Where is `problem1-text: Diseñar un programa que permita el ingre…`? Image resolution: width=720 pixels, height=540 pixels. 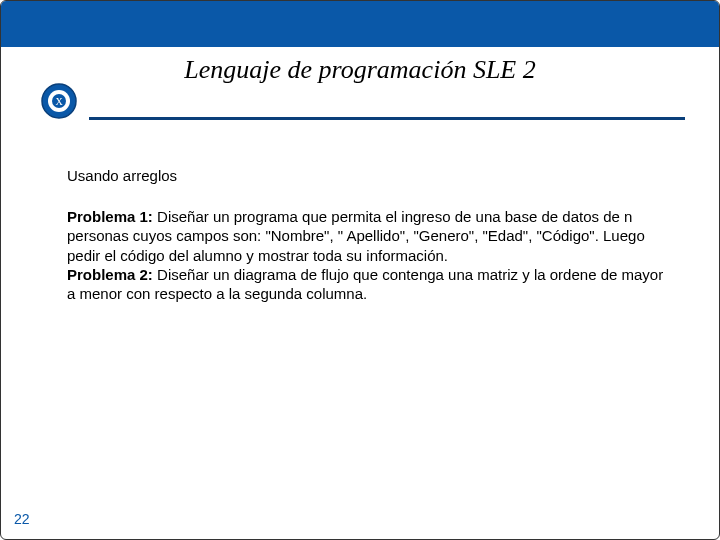 problem1-text: Diseñar un programa que permita el ingre… is located at coordinates (356, 236).